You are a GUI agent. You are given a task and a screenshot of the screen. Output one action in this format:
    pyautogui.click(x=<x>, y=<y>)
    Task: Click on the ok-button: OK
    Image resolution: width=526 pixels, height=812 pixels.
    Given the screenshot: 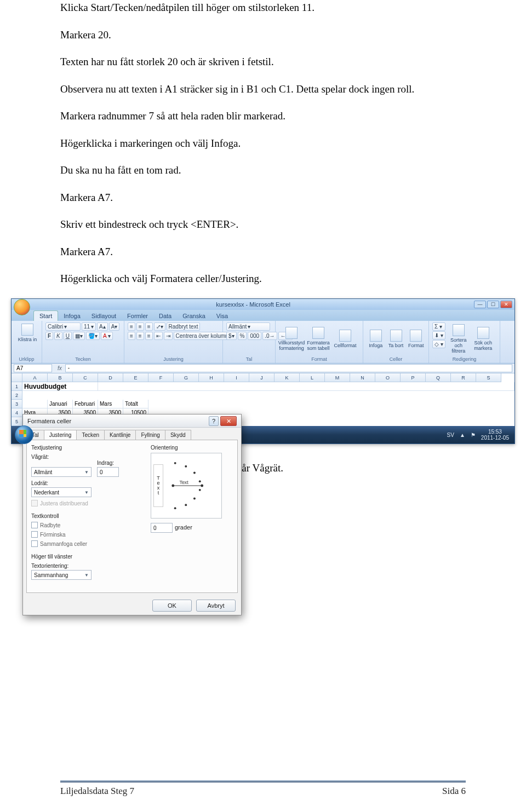 What is the action you would take?
    pyautogui.click(x=172, y=606)
    